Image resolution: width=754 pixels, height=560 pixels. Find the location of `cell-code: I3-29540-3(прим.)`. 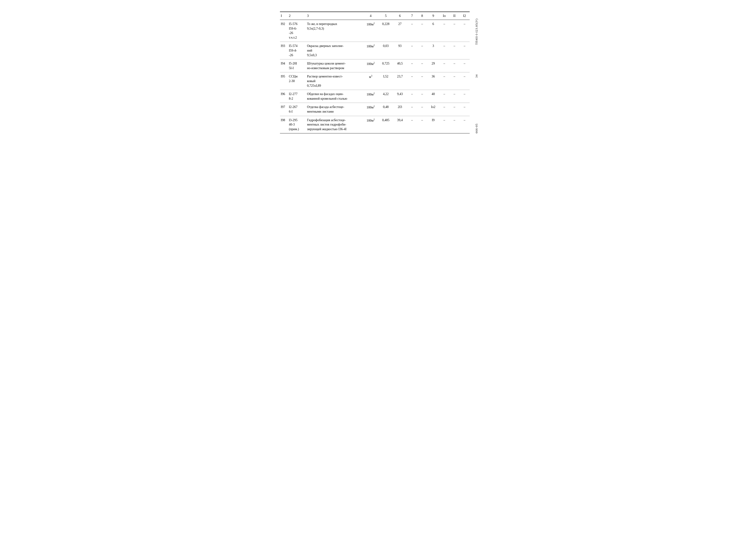

cell-code: I3-29540-3(прим.) is located at coordinates (297, 125).